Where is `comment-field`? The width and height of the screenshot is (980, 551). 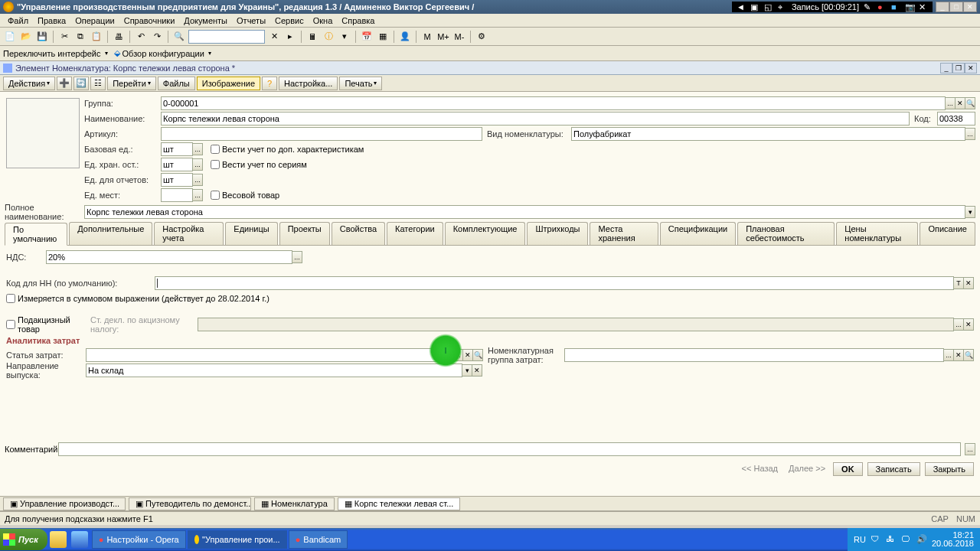 comment-field is located at coordinates (510, 449).